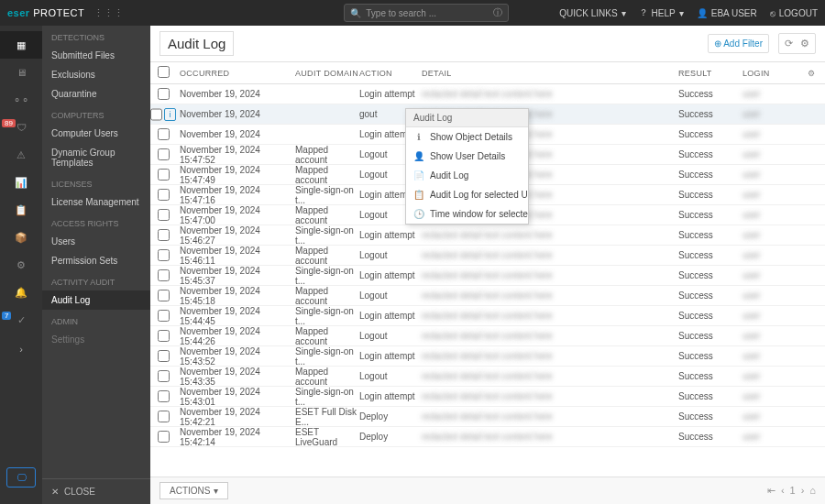  I want to click on context-menu-item: 📋Audit Log for selected User, so click(468, 194).